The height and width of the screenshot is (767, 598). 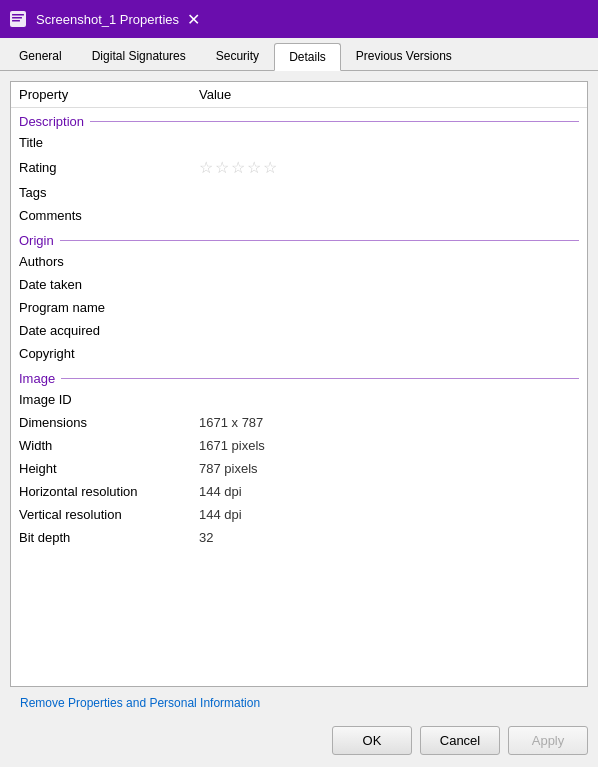 I want to click on comments-input, so click(x=389, y=216).